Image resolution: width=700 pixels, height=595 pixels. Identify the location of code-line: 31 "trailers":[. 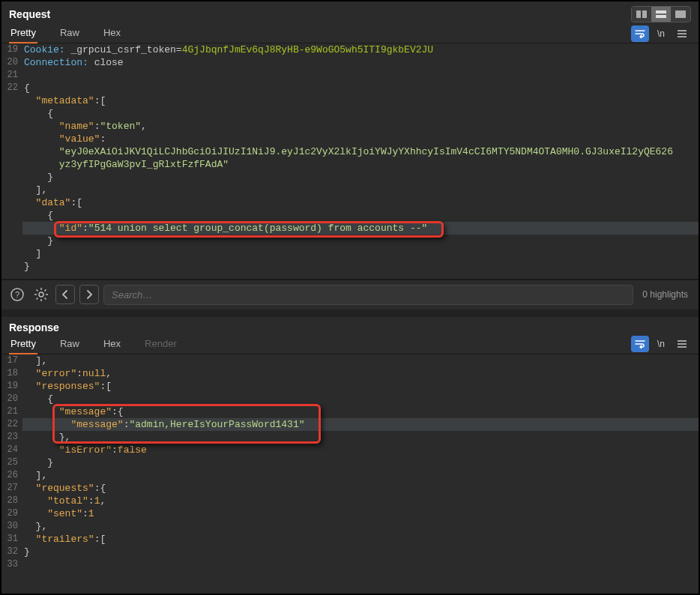
(350, 540).